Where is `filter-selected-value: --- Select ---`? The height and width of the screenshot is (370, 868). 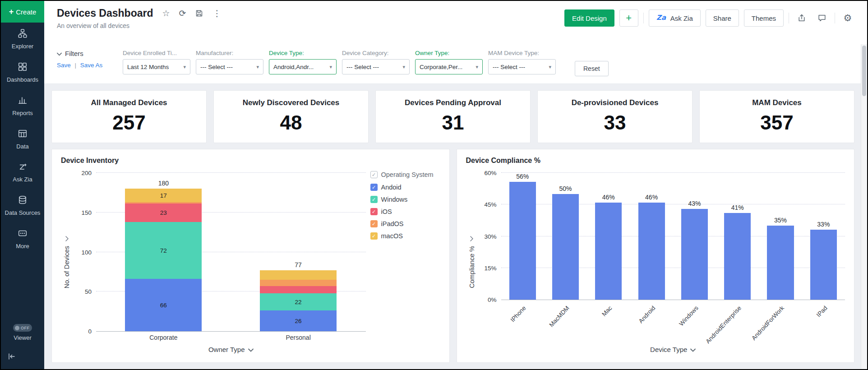 filter-selected-value: --- Select --- is located at coordinates (363, 67).